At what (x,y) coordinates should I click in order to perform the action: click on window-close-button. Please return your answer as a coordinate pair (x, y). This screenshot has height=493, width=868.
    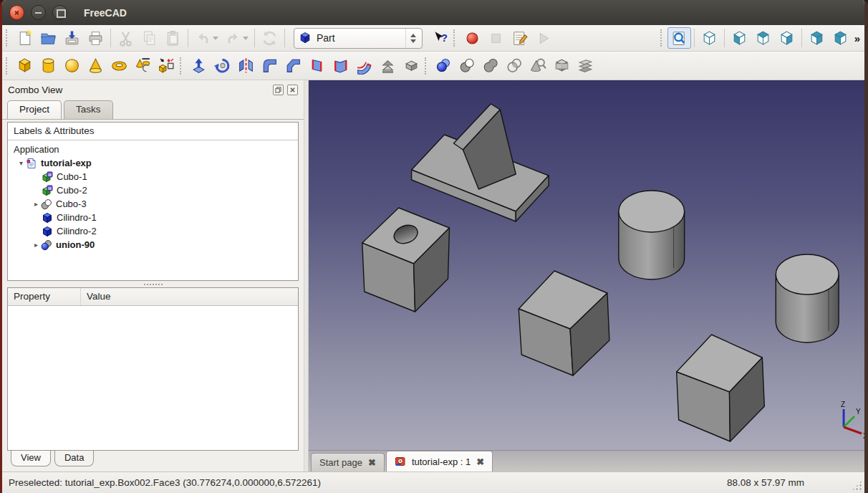
    Looking at the image, I should click on (17, 13).